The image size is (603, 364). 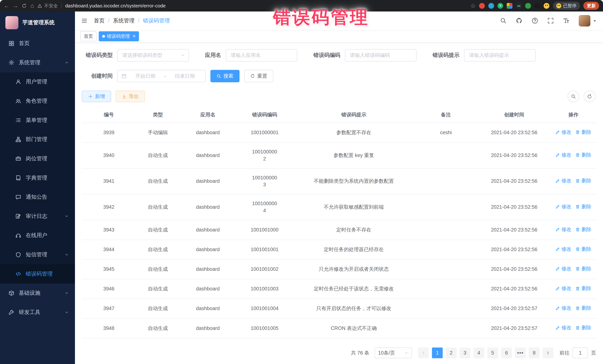 I want to click on cell-message: 定时任务的处理器已经存在, so click(x=354, y=250).